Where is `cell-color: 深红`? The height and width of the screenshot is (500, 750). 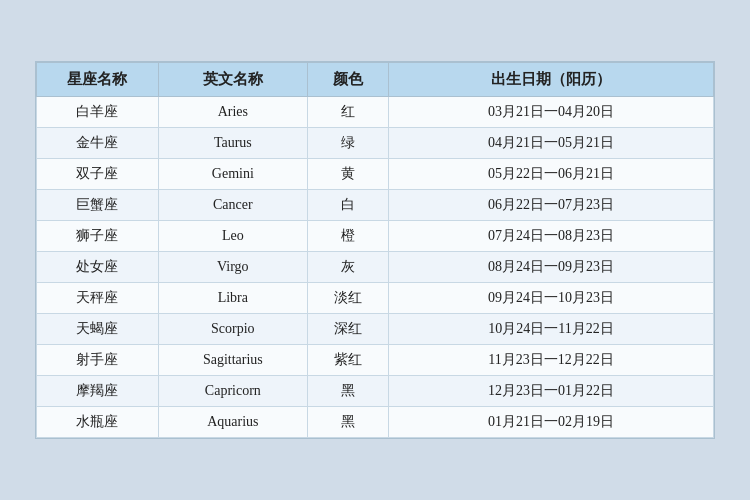 cell-color: 深红 is located at coordinates (348, 330).